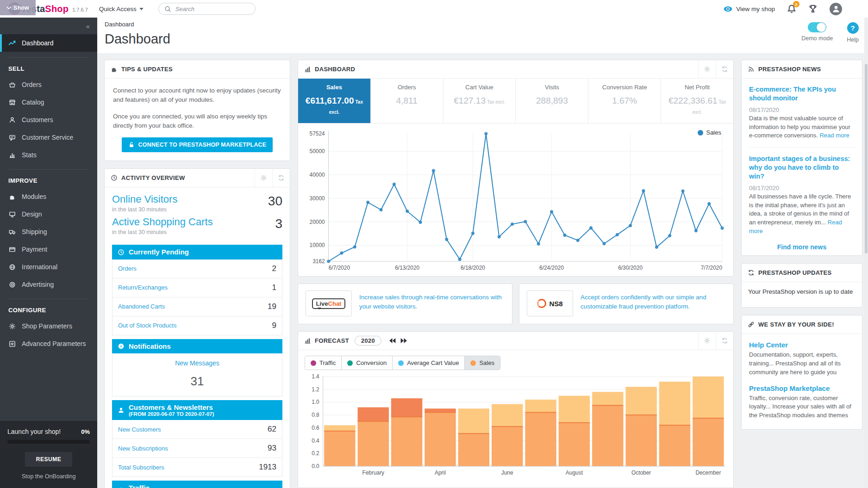 The width and height of the screenshot is (868, 488). I want to click on sidebar-item-advanced-parameters: Advanced Parameters, so click(49, 344).